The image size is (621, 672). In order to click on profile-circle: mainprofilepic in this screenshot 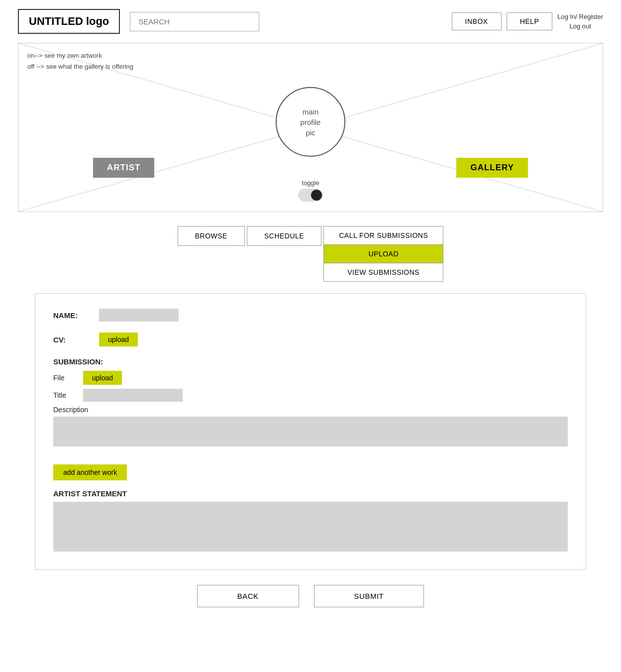, I will do `click(310, 122)`.